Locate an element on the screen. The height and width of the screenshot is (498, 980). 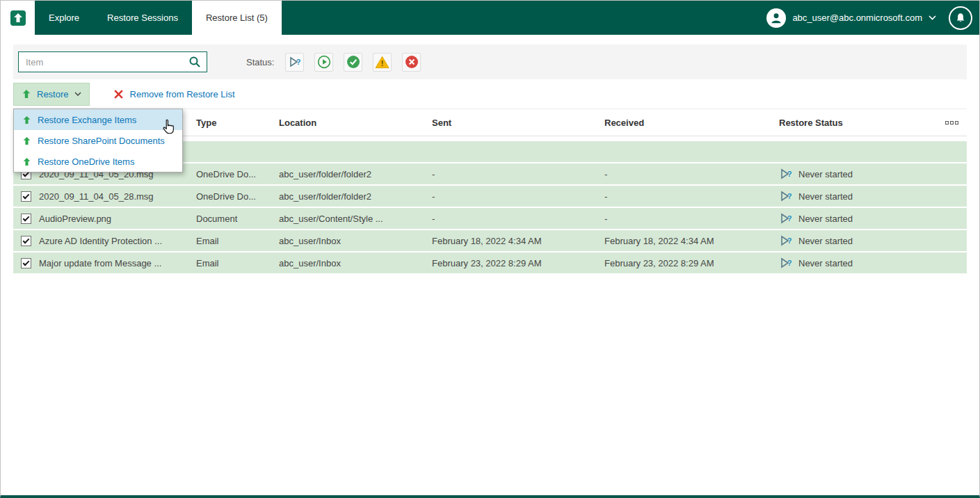
filter-running-icon is located at coordinates (324, 63).